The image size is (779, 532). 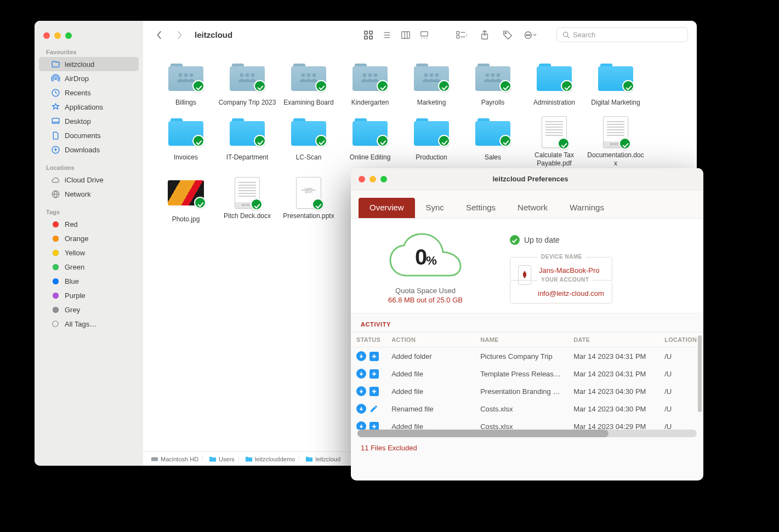 What do you see at coordinates (424, 35) in the screenshot?
I see `gallery-view-button` at bounding box center [424, 35].